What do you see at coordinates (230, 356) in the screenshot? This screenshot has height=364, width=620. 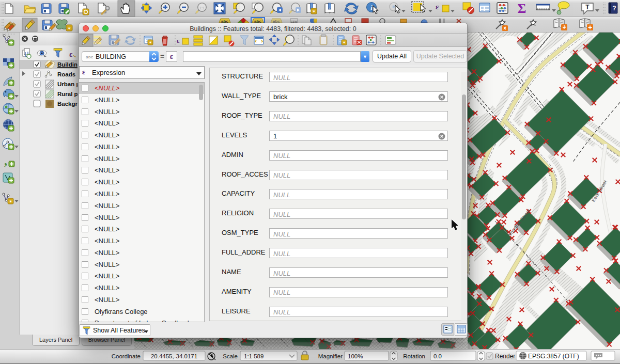 I see `svg-text: Scale` at bounding box center [230, 356].